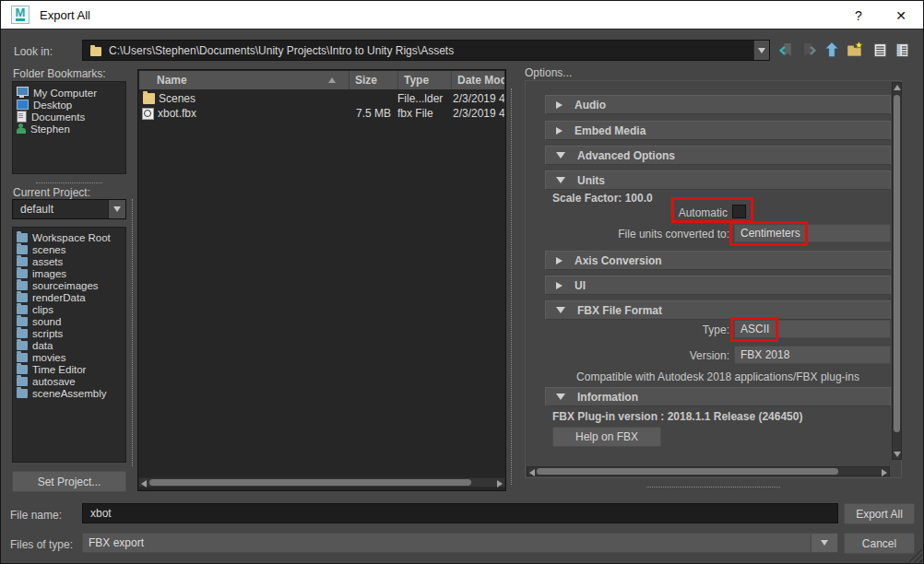 Image resolution: width=924 pixels, height=564 pixels. Describe the element at coordinates (717, 105) in the screenshot. I see `section-audio: Audio` at that location.